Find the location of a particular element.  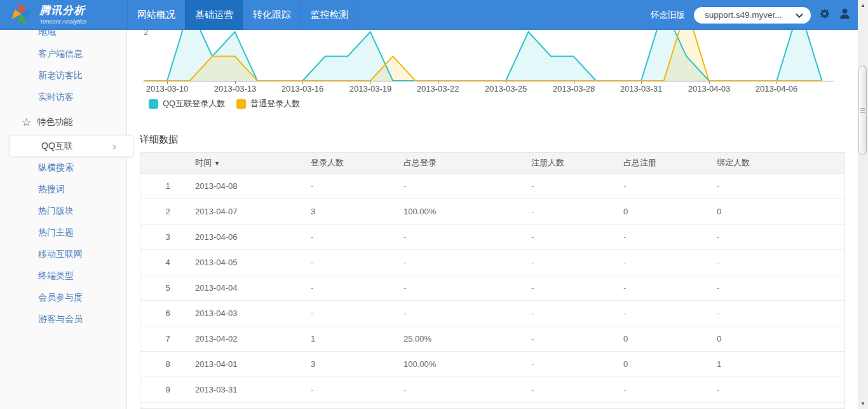

up-arrow-icon: ▲ is located at coordinates (863, 5).